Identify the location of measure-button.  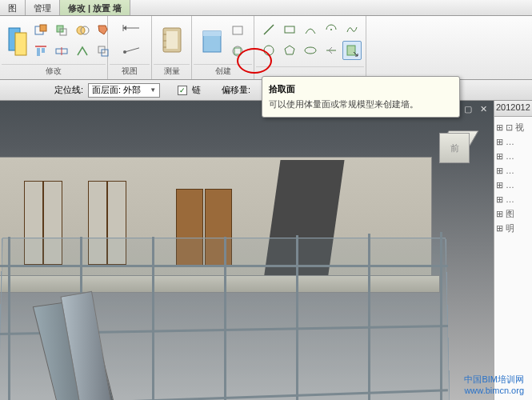
(130, 49).